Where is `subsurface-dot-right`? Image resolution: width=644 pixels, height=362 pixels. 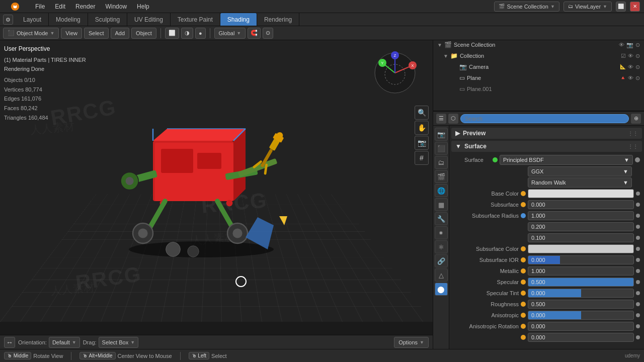
subsurface-dot-right is located at coordinates (638, 205).